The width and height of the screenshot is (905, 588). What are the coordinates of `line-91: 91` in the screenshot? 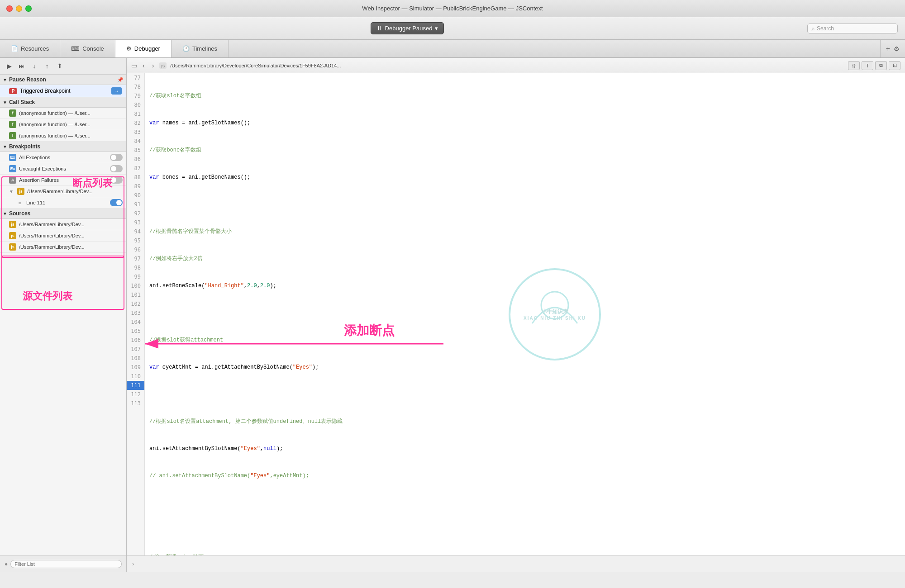 It's located at (136, 204).